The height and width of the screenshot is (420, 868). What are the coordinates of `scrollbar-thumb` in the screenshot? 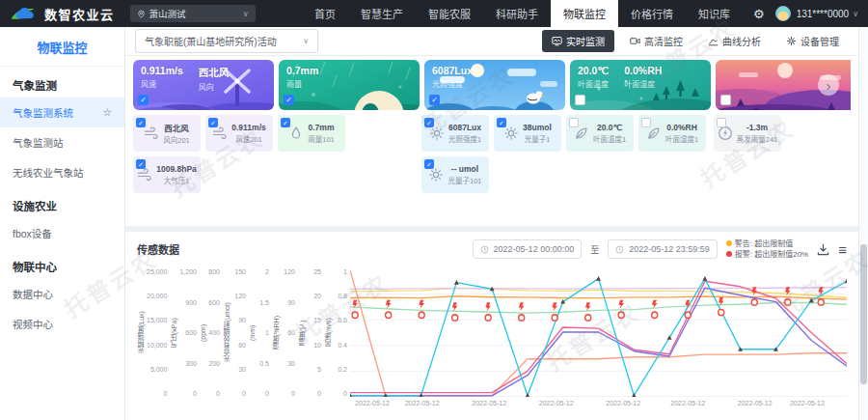 It's located at (864, 315).